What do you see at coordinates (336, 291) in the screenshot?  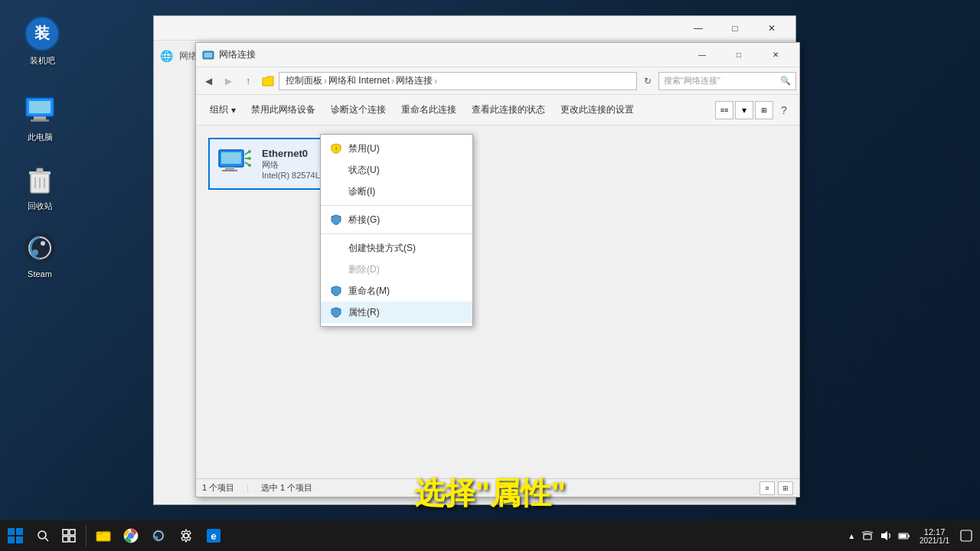 I see `rename-shield-icon` at bounding box center [336, 291].